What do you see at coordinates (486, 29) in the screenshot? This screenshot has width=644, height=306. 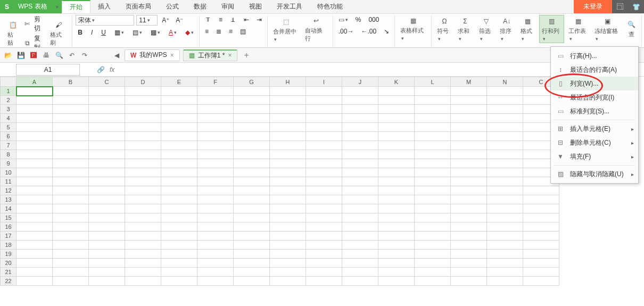 I see `filter-button: ▽筛选▾` at bounding box center [486, 29].